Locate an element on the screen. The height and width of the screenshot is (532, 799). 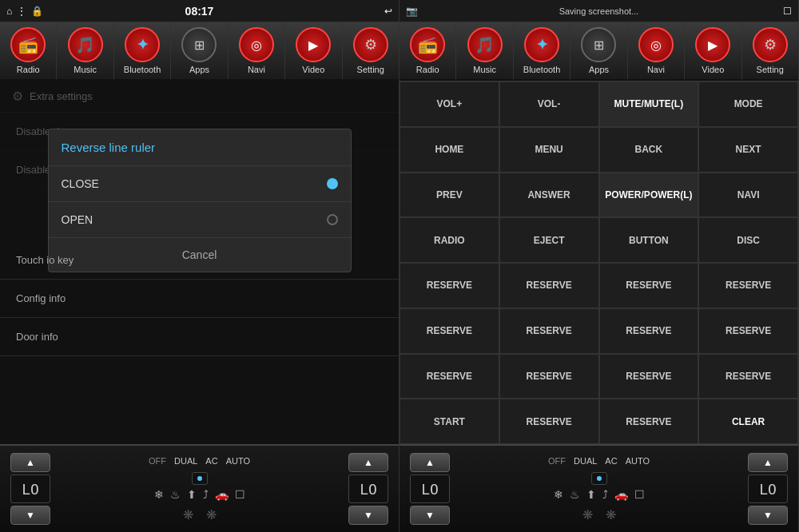
left-climate-off-label: OFF is located at coordinates (157, 461).